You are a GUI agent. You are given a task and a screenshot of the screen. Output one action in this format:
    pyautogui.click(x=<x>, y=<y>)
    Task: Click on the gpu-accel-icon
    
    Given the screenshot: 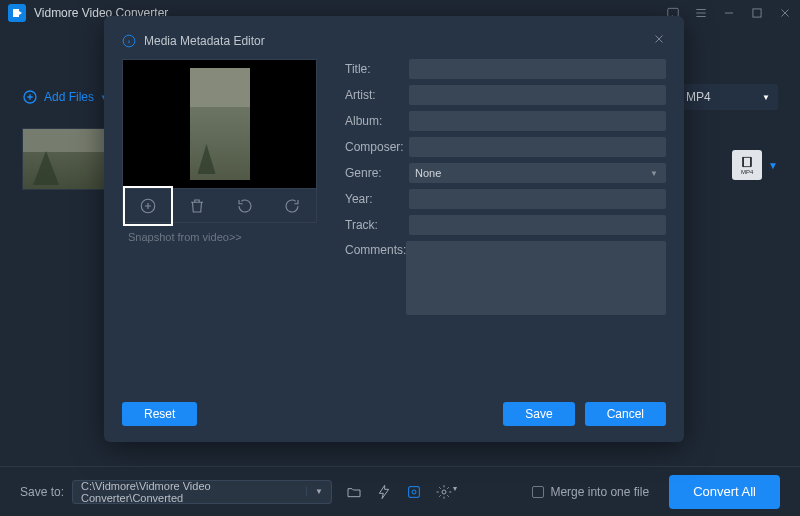 What is the action you would take?
    pyautogui.click(x=414, y=492)
    